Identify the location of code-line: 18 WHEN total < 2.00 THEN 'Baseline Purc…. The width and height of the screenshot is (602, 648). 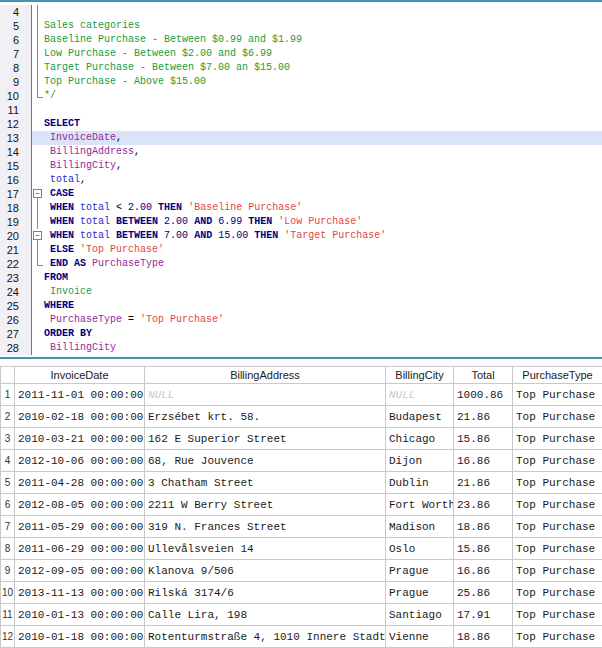
(301, 208).